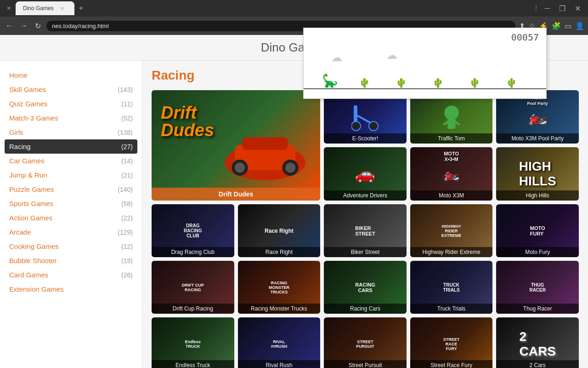  I want to click on dino-game-area: ☁ ☁ 🦕 🌵 🌵 🌵 🌵 🌵, so click(425, 73).